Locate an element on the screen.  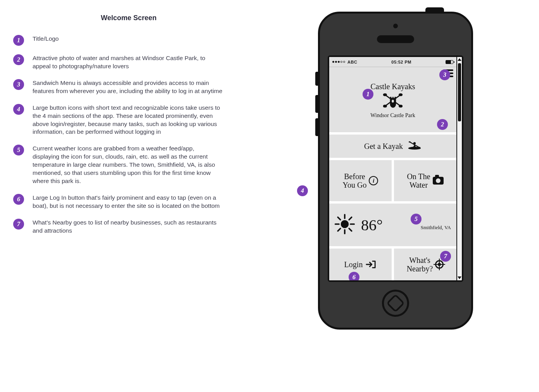
login-arrow-icon is located at coordinates (371, 264).